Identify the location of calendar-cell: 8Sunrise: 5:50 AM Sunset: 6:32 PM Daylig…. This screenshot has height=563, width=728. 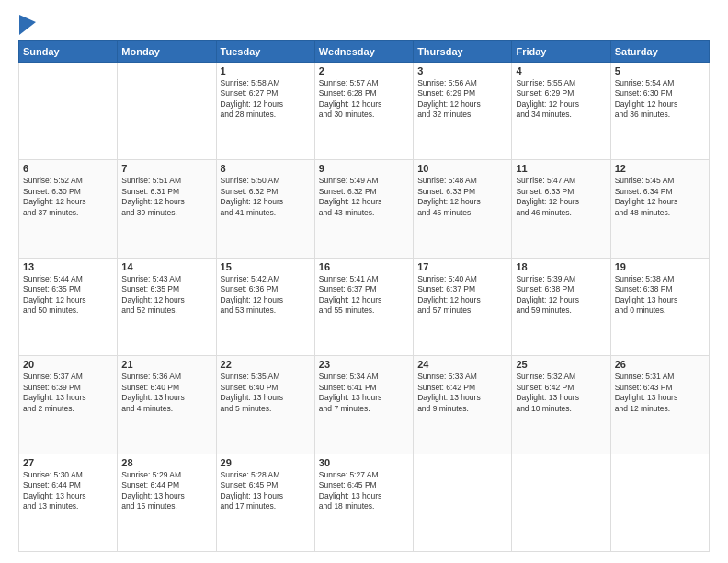
(265, 209).